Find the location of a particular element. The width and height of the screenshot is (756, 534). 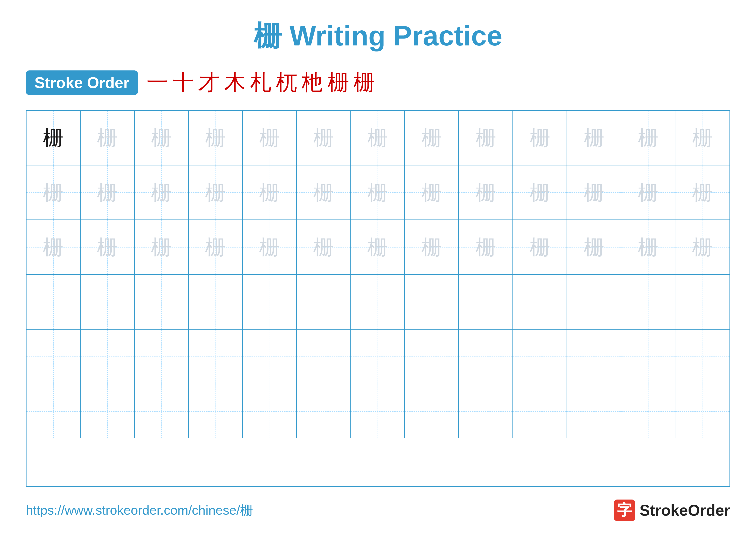

page-title: 栅 Writing Practice is located at coordinates (378, 36).